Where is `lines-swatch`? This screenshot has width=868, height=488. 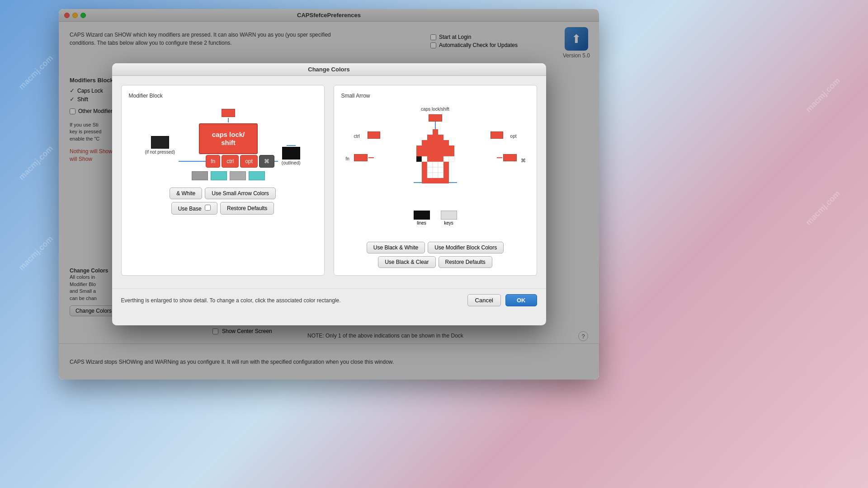
lines-swatch is located at coordinates (422, 215).